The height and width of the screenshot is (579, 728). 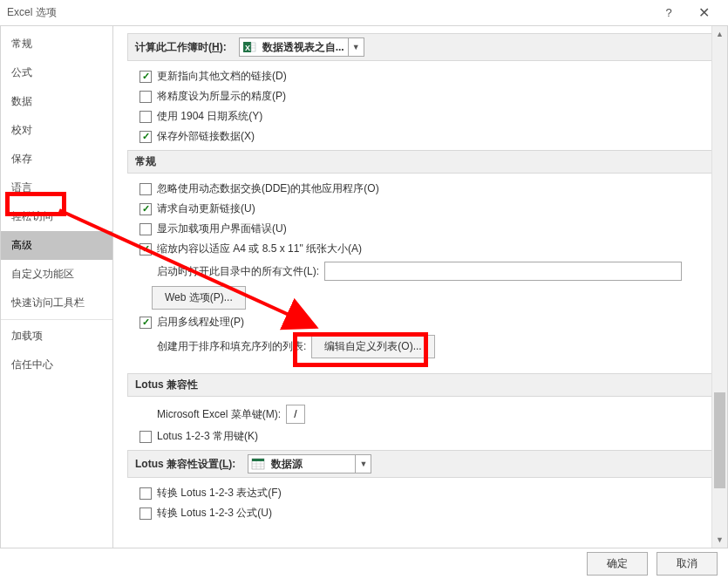 I want to click on lotus-settings-prefix: Lotus 兼容性设置(, so click(x=179, y=464).